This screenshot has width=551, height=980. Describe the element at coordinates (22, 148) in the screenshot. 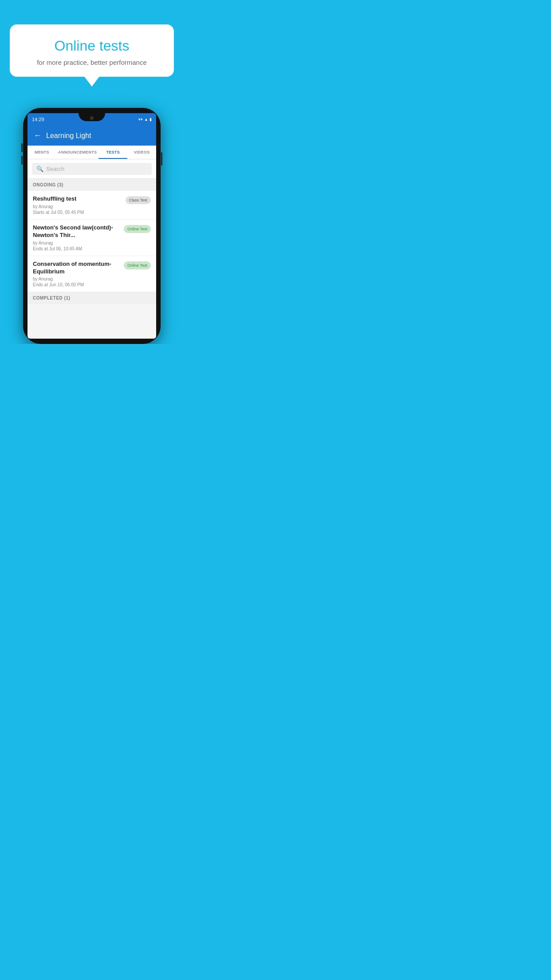

I see `volume-up-button` at that location.